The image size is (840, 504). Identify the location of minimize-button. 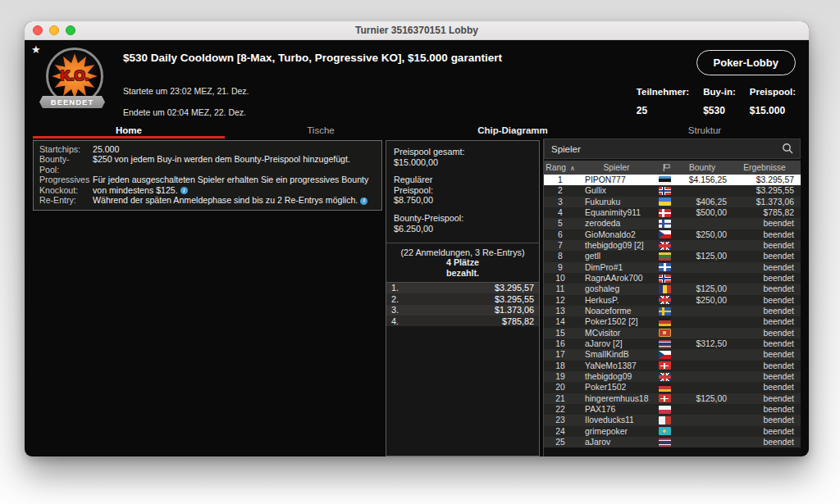
(54, 30).